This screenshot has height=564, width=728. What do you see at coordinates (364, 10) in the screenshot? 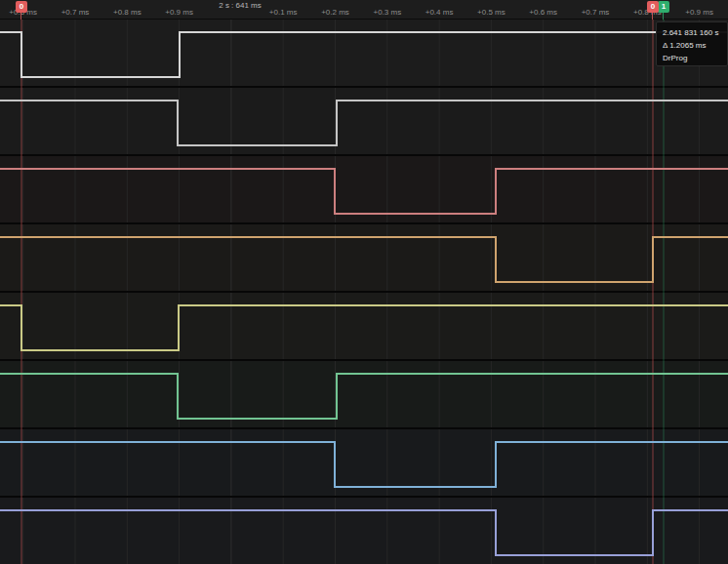
I see `timeline-ruler: 2 s : 641 ms +0.6 ms+0.7 ms+0.8 ms+0.9 m…` at bounding box center [364, 10].